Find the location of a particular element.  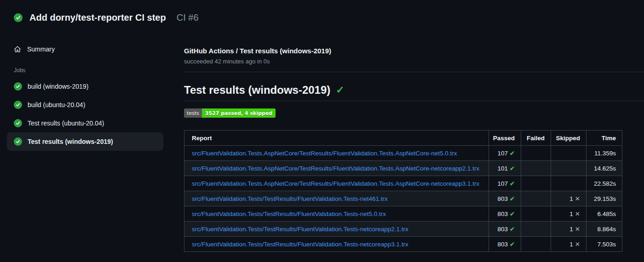

run-success-check-icon is located at coordinates (18, 17).